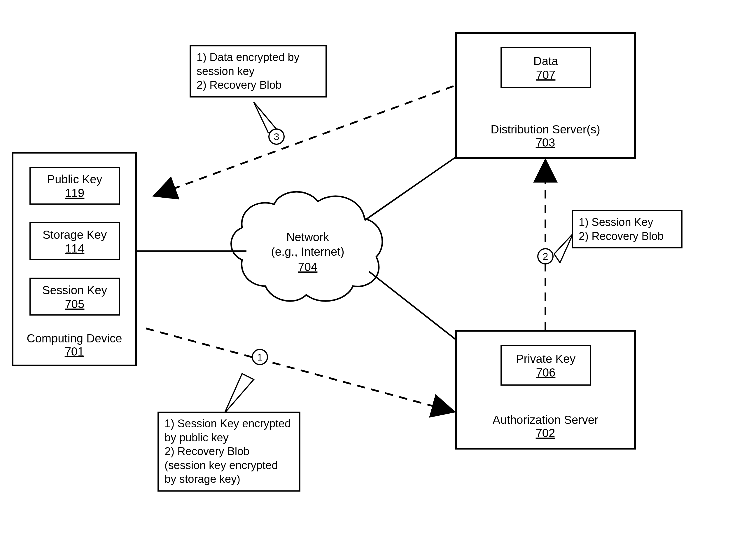 The image size is (756, 559). What do you see at coordinates (75, 304) in the screenshot?
I see `session-key-ref: 705` at bounding box center [75, 304].